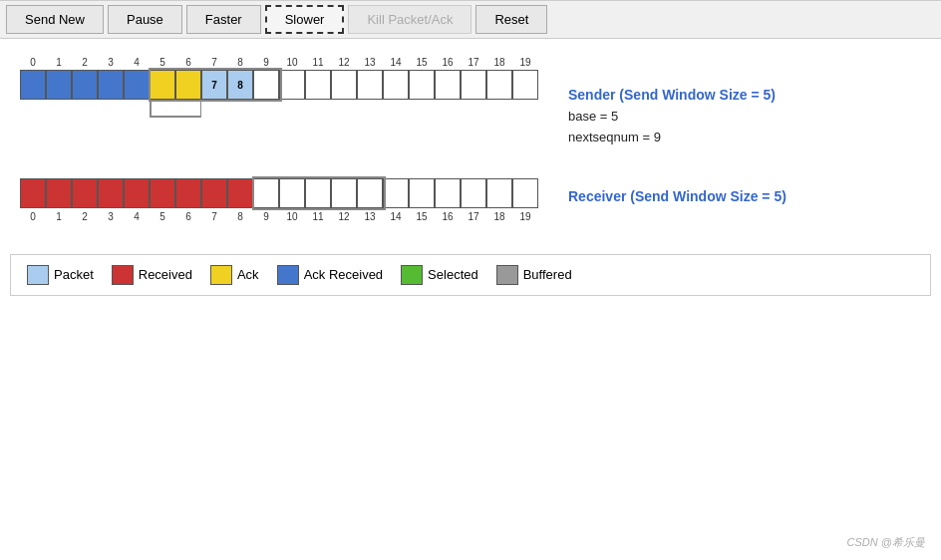 The height and width of the screenshot is (560, 941). What do you see at coordinates (214, 217) in the screenshot?
I see `receiver-seq-7: 7` at bounding box center [214, 217].